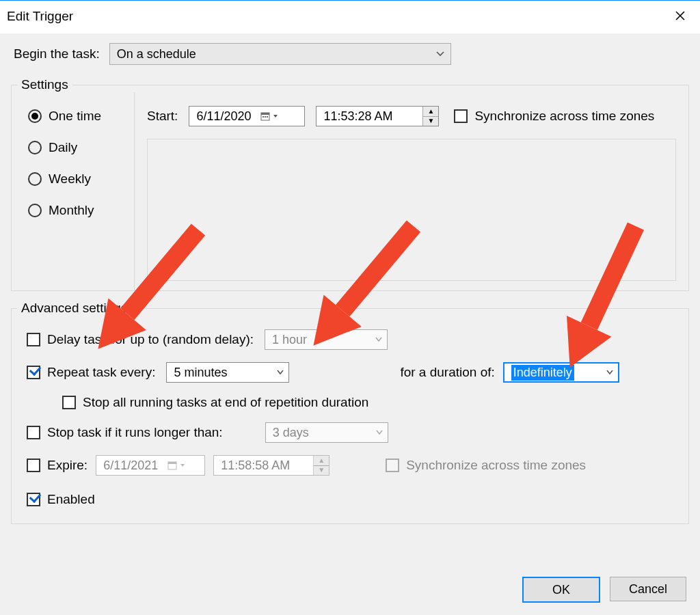  I want to click on radio-onetime-label: One time, so click(75, 116).